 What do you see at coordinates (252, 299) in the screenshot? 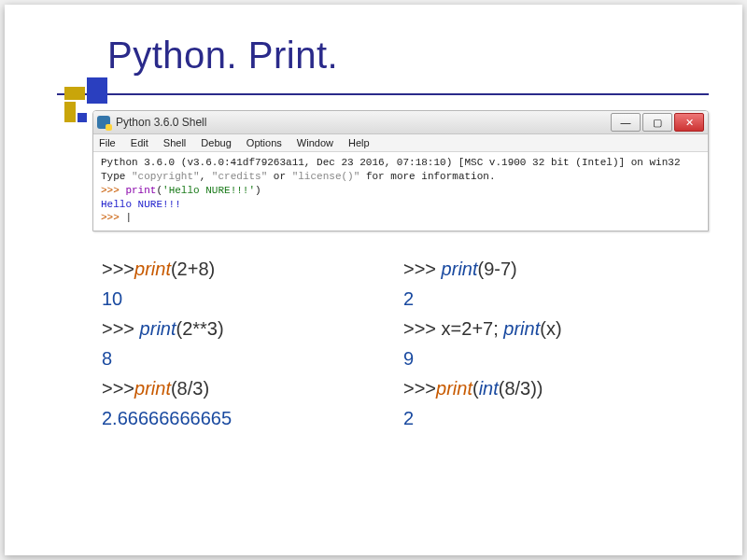
I see `example-output: 10` at bounding box center [252, 299].